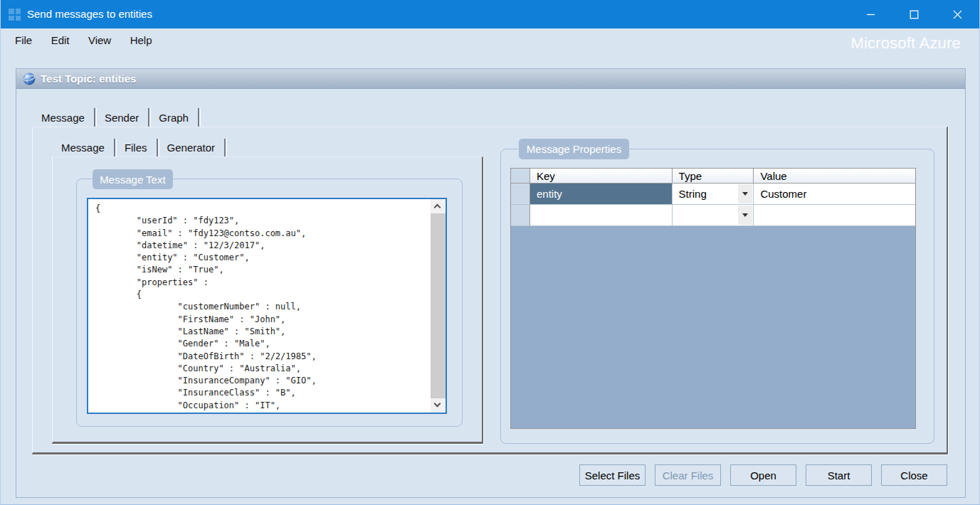  What do you see at coordinates (490, 41) in the screenshot?
I see `menu-bar: File Edit View Help` at bounding box center [490, 41].